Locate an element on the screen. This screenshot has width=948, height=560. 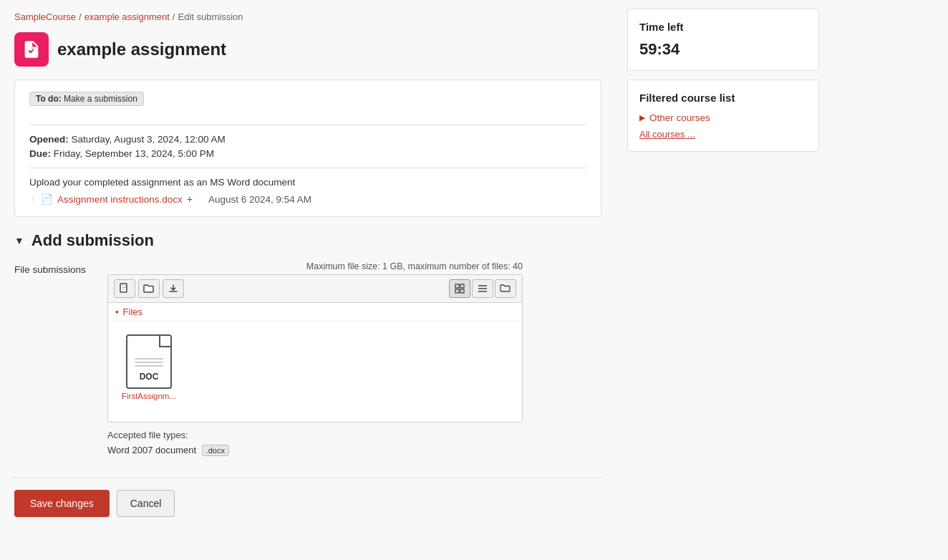
add-file-button is located at coordinates (125, 289).